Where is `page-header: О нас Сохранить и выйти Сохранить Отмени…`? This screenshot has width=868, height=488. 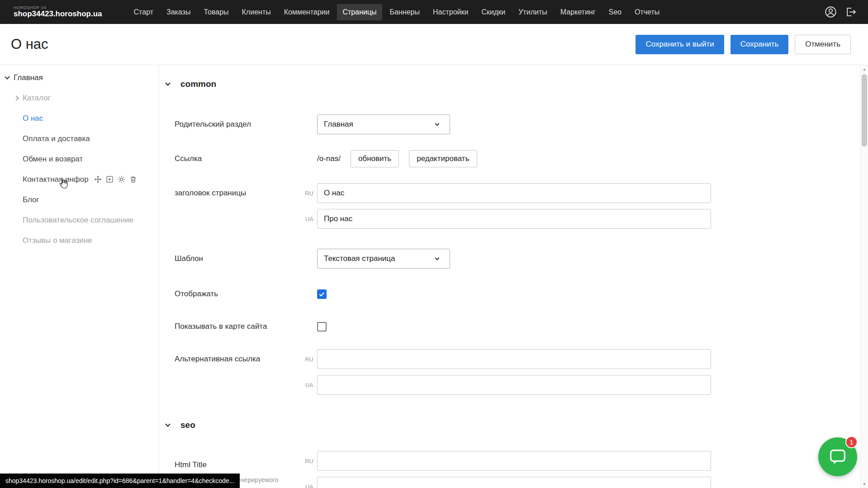 page-header: О нас Сохранить и выйти Сохранить Отмени… is located at coordinates (434, 44).